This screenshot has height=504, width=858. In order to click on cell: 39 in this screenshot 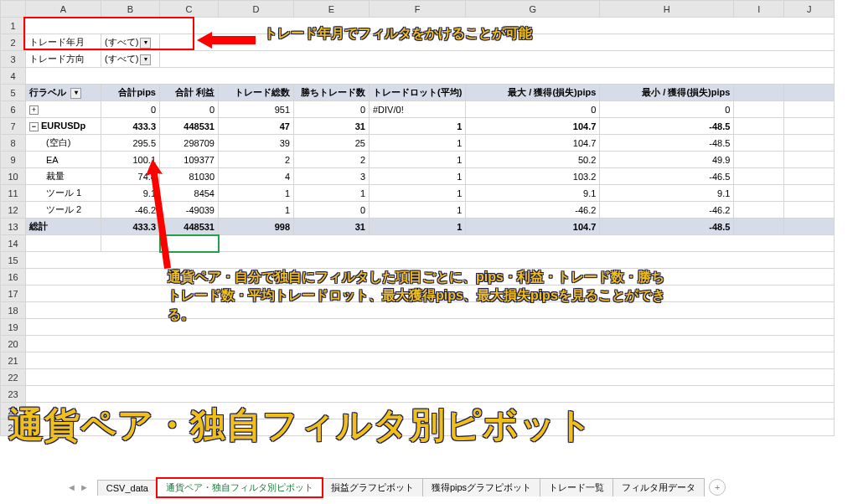, I will do `click(256, 143)`.